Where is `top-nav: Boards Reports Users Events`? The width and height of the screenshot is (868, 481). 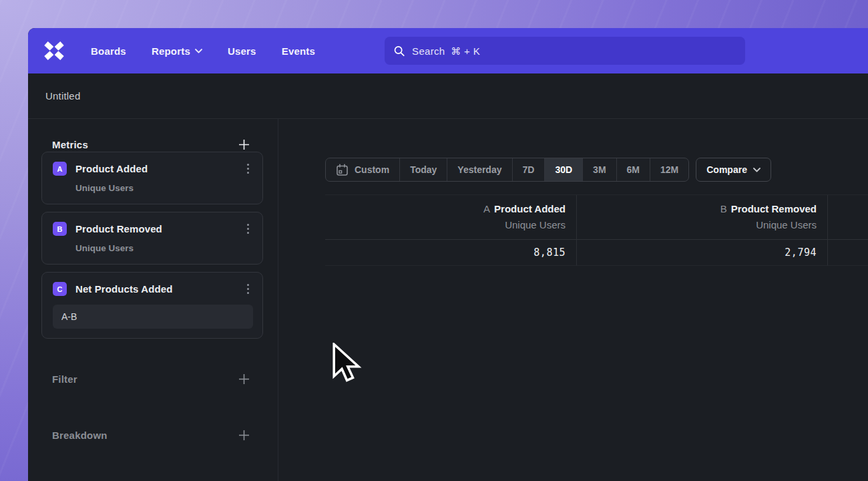
top-nav: Boards Reports Users Events is located at coordinates (448, 51).